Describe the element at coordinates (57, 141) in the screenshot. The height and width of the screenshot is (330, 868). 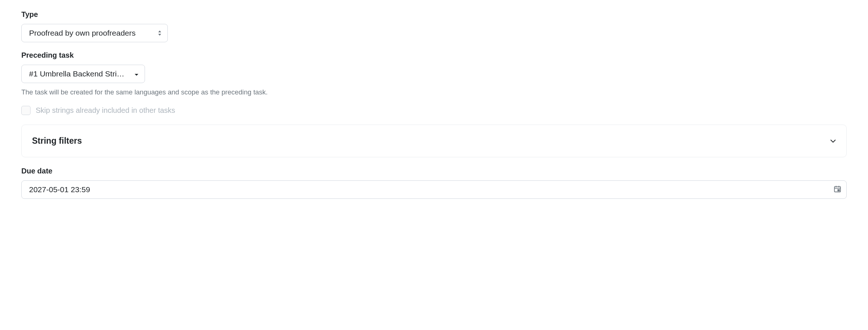
I see `string-filters-title: String filters` at that location.